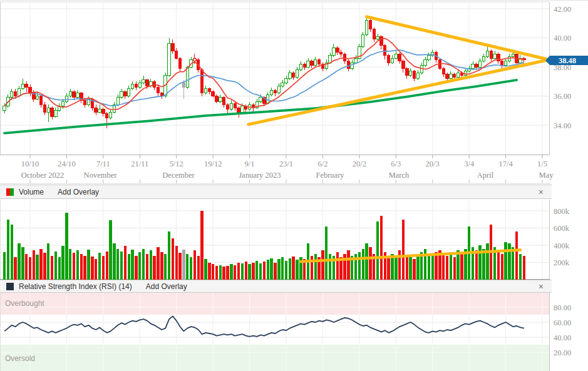 This screenshot has width=588, height=371. What do you see at coordinates (562, 126) in the screenshot?
I see `svg-text: 34.00` at bounding box center [562, 126].